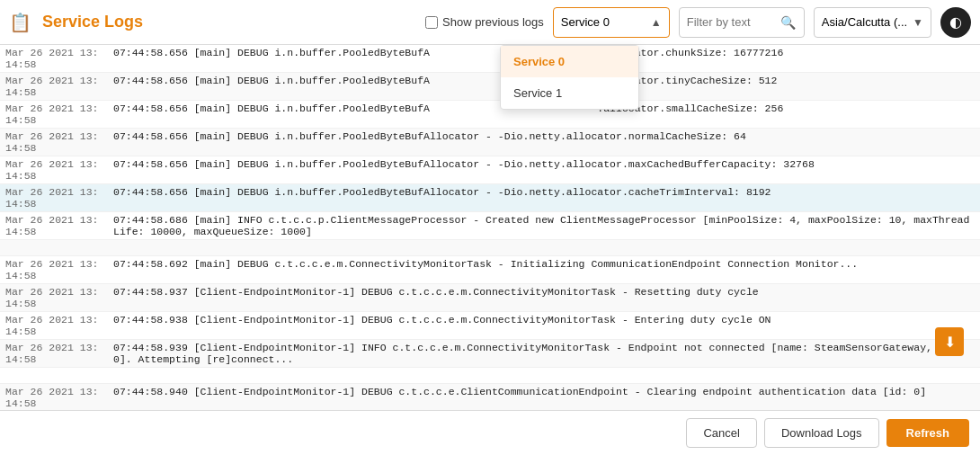  Describe the element at coordinates (865, 22) in the screenshot. I see `timezone-value: Asia/Calcutta (...` at that location.